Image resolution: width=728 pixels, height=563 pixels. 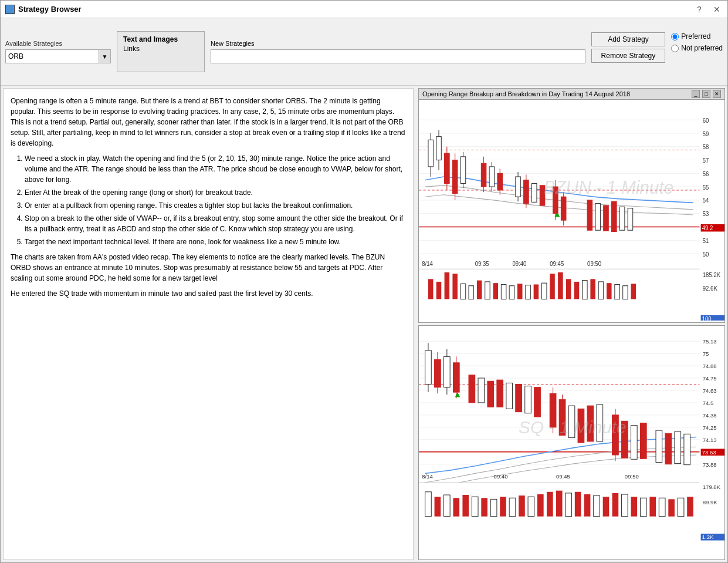 I want to click on title-bar-right: ? ✕, so click(x=708, y=9).